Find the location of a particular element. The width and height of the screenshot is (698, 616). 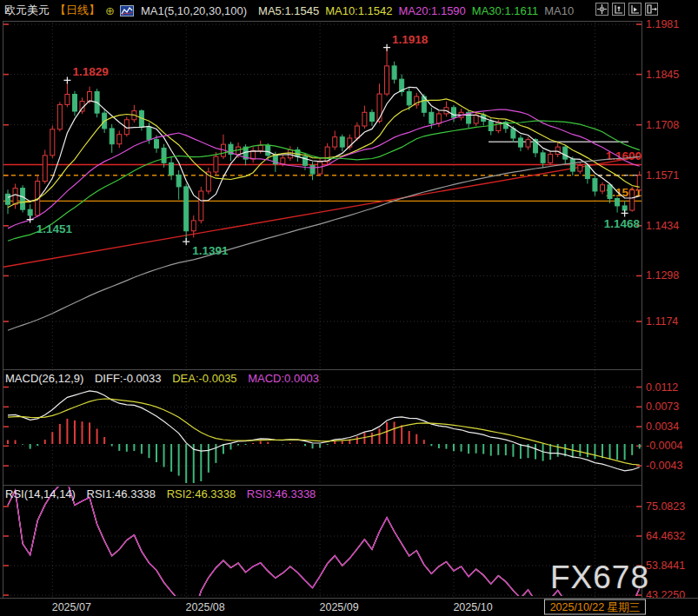

svg-text: 0.0073 is located at coordinates (662, 407).